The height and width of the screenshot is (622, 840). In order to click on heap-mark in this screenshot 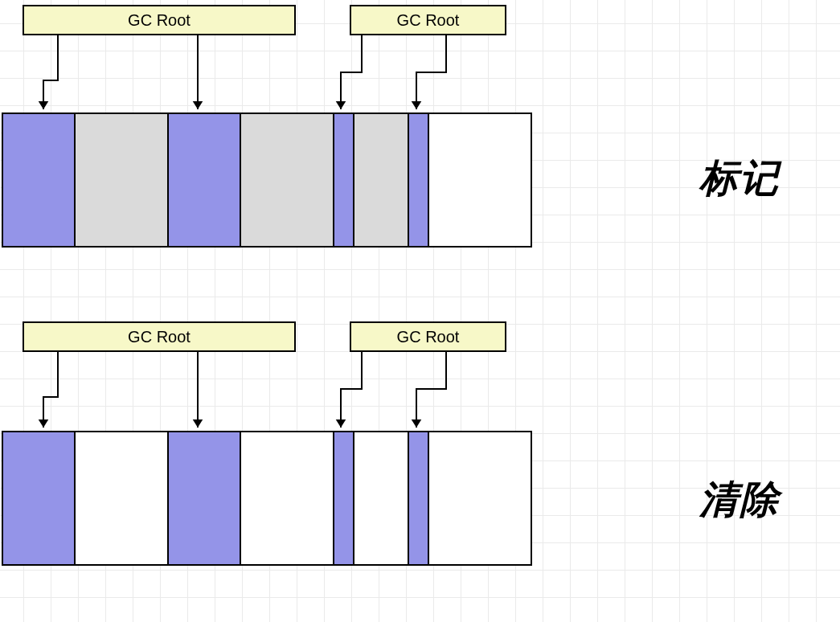, I will do `click(267, 180)`.